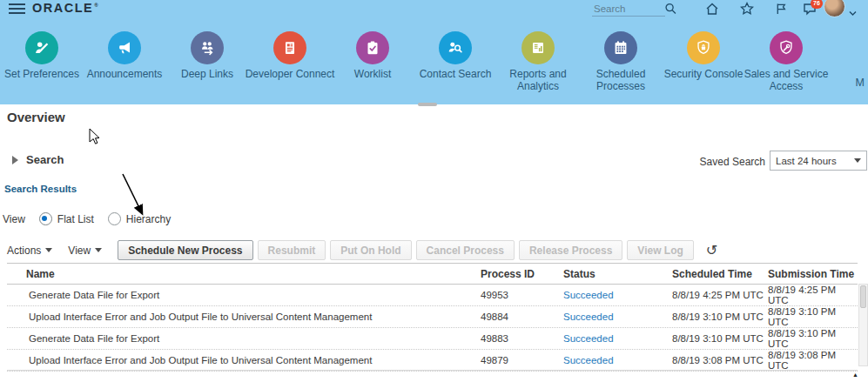 Image resolution: width=868 pixels, height=382 pixels. Describe the element at coordinates (432, 339) in the screenshot. I see `table-row: Generate Data File for Export 49883 Succ…` at that location.